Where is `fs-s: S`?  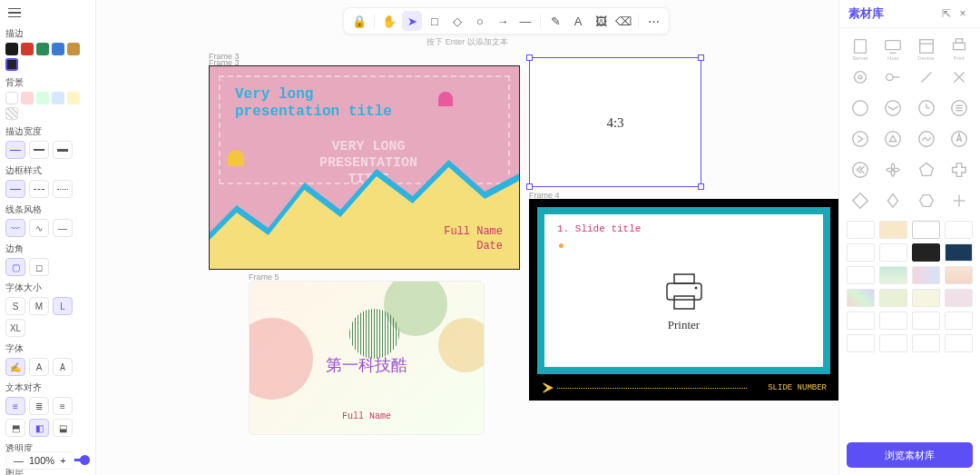
fs-s: S is located at coordinates (15, 306).